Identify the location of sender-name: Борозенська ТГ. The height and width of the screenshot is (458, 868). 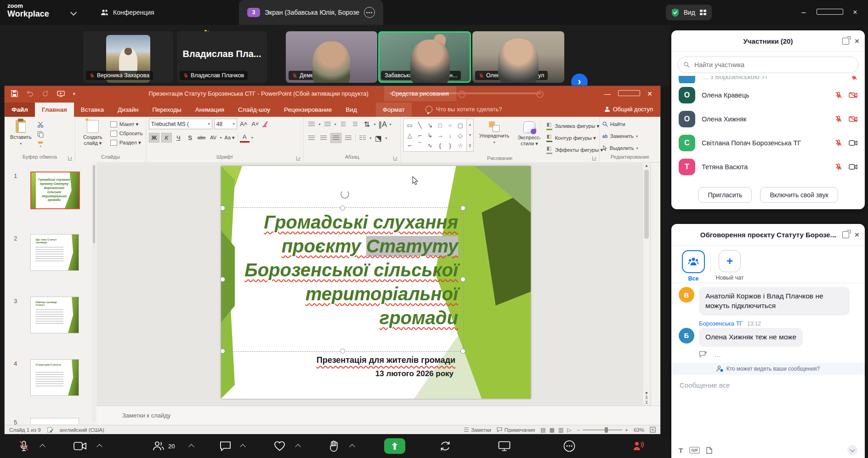
(720, 324).